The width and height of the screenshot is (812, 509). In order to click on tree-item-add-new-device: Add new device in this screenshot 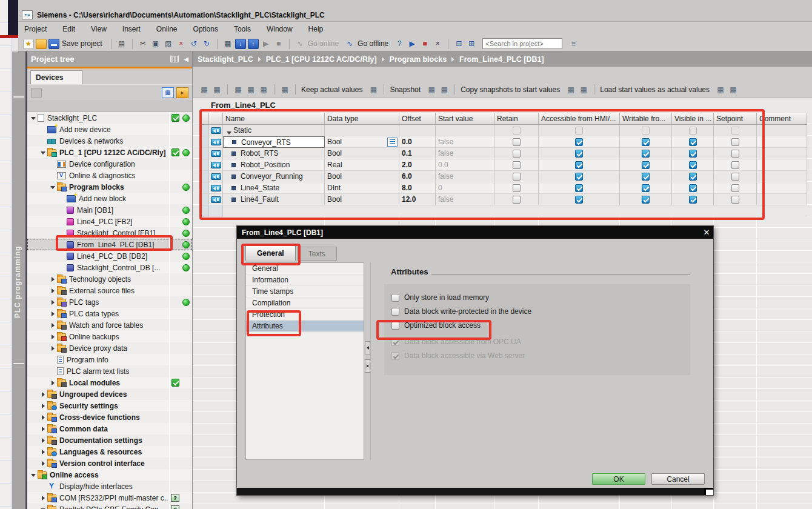, I will do `click(110, 130)`.